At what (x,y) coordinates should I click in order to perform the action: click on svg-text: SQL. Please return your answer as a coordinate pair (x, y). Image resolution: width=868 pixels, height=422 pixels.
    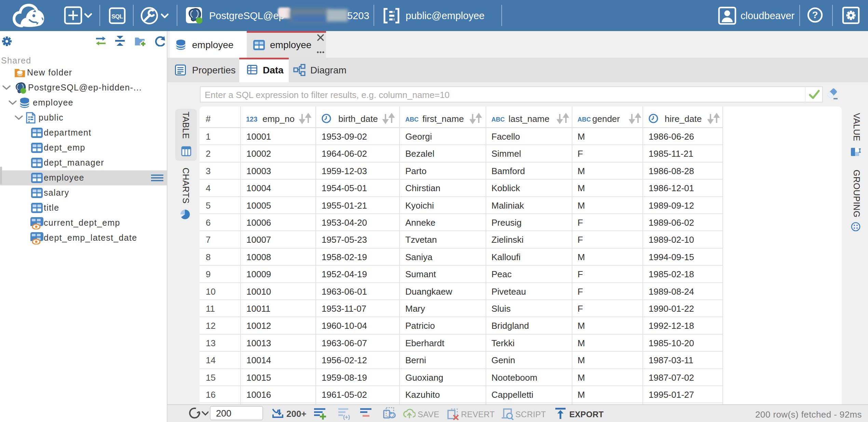
    Looking at the image, I should click on (117, 16).